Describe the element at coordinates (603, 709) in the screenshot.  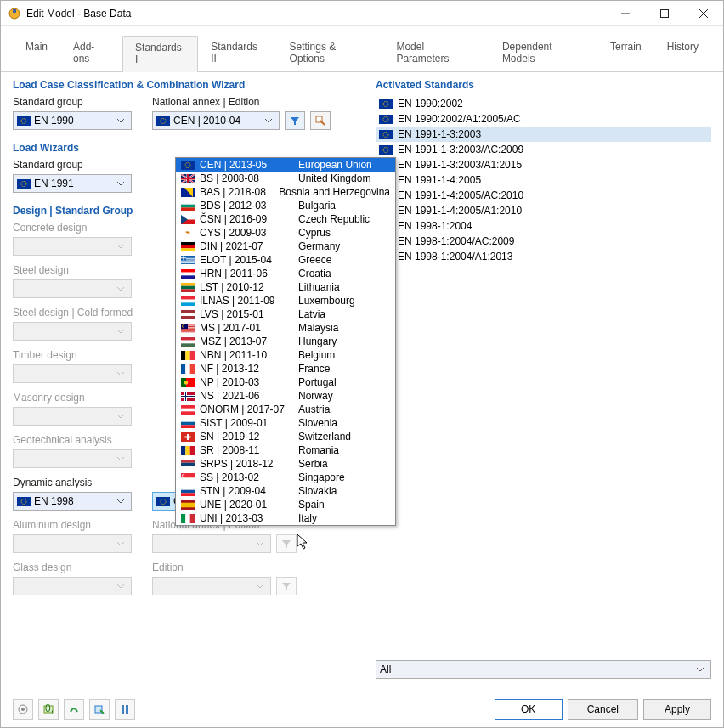
I see `cancel-button: Cancel` at that location.